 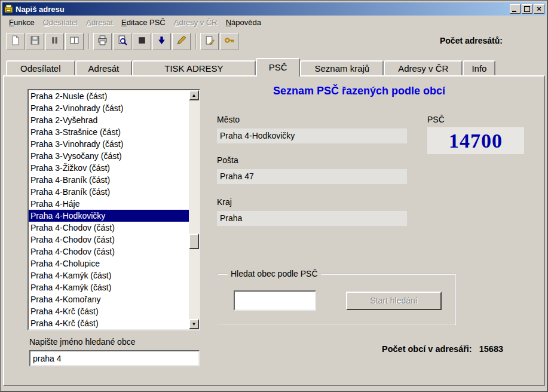 What do you see at coordinates (228, 160) in the screenshot?
I see `posta-label: Pošta` at bounding box center [228, 160].